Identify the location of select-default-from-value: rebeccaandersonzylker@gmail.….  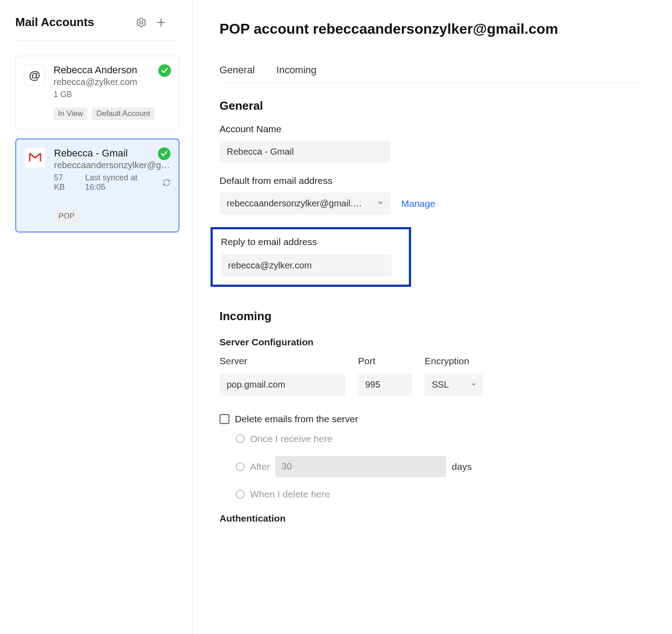
(305, 203).